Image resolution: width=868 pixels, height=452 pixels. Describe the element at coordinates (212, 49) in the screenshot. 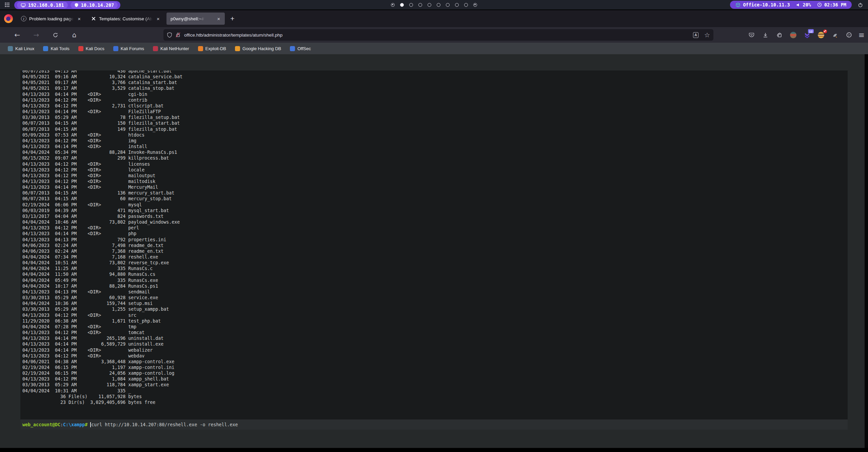

I see `bookmark-exploit-db: Exploit-DB` at that location.